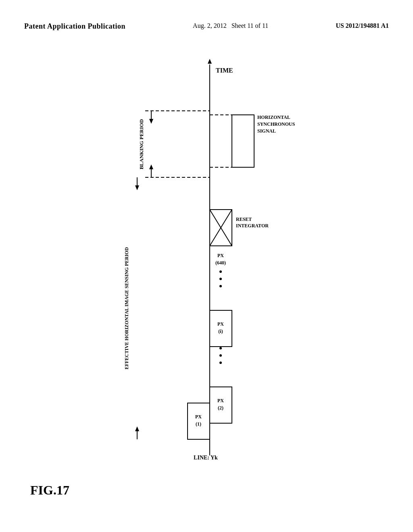  What do you see at coordinates (250, 26) in the screenshot?
I see `sheet-info: Sheet 11 of 11` at bounding box center [250, 26].